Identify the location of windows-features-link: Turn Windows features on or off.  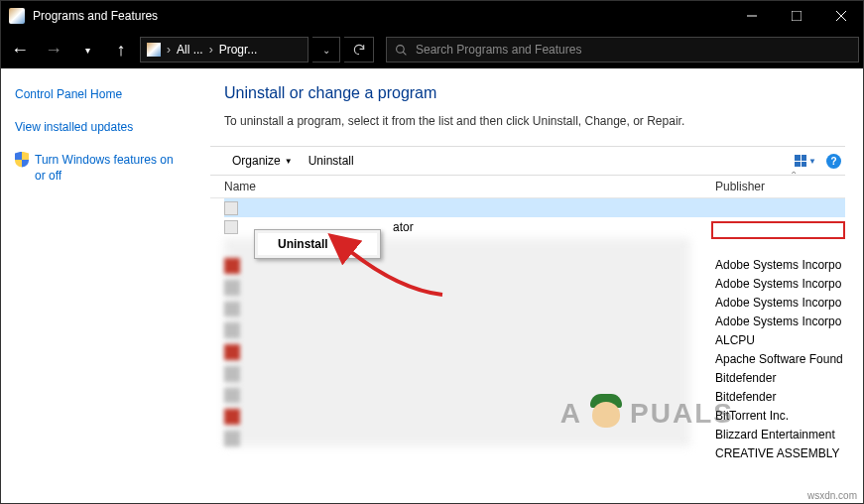
(107, 169).